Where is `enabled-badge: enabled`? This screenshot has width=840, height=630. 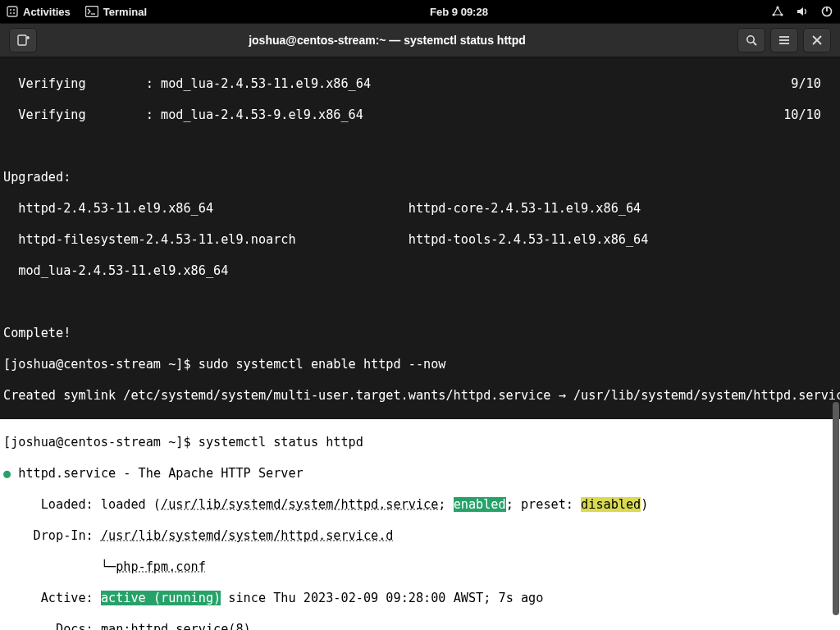 enabled-badge: enabled is located at coordinates (480, 504).